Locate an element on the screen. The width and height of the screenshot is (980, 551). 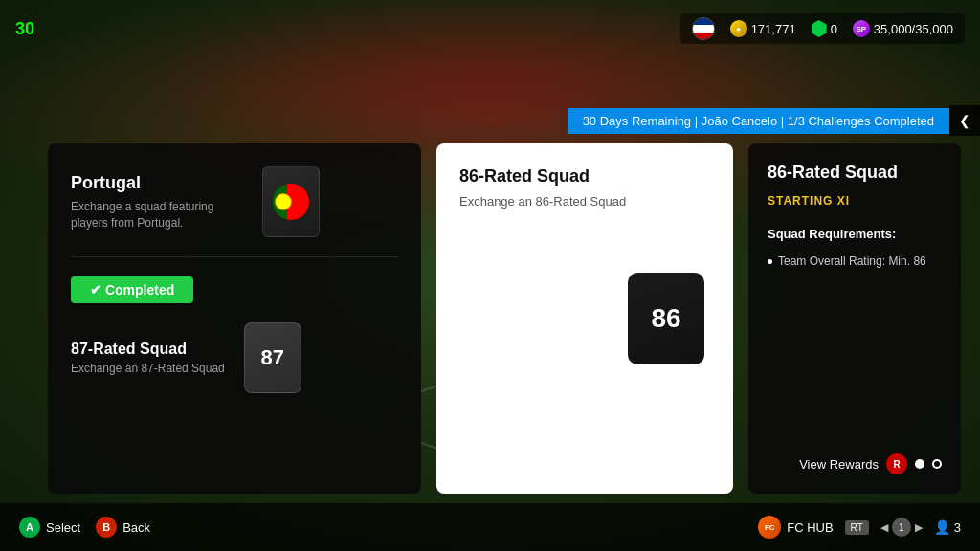
select-label: Select is located at coordinates (63, 528).